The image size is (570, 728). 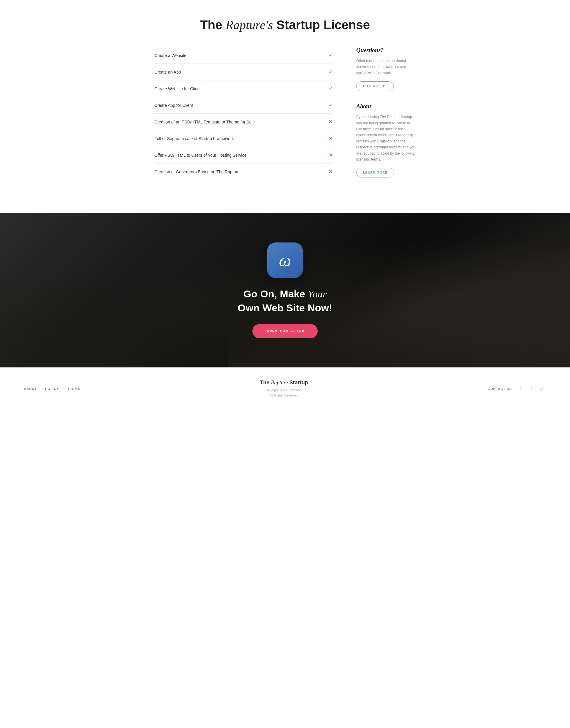 I want to click on about-text: By purchasing The Rapture Startup you ar…, so click(x=386, y=138).